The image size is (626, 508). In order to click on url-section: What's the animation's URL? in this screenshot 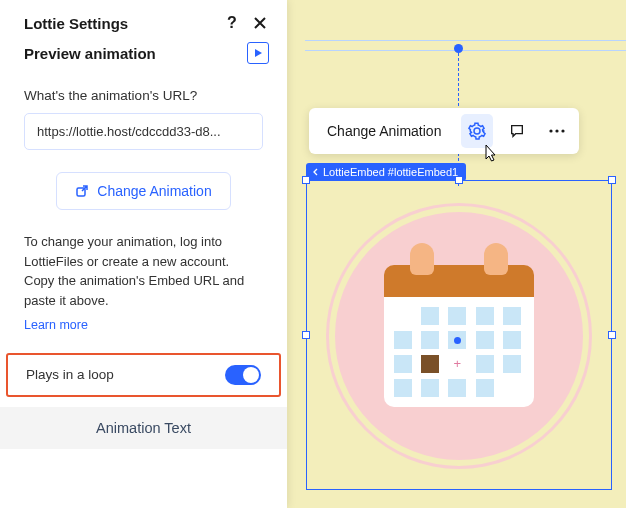, I will do `click(144, 110)`.